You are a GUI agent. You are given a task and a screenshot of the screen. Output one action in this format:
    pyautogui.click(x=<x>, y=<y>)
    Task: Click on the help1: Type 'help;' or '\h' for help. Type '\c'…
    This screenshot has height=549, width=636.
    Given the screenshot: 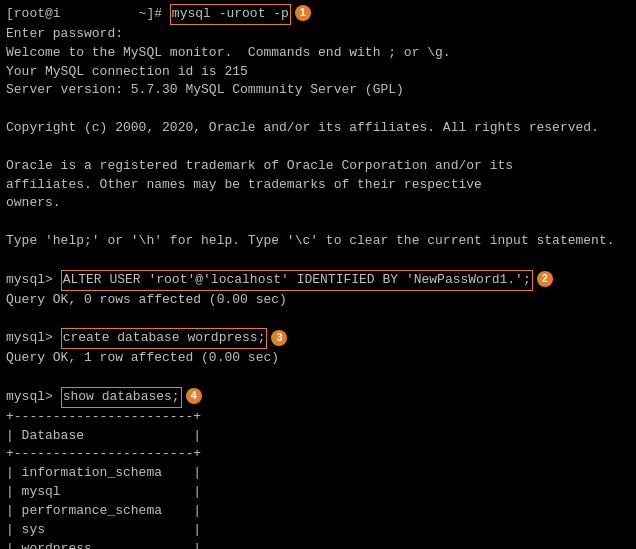 What is the action you would take?
    pyautogui.click(x=318, y=242)
    